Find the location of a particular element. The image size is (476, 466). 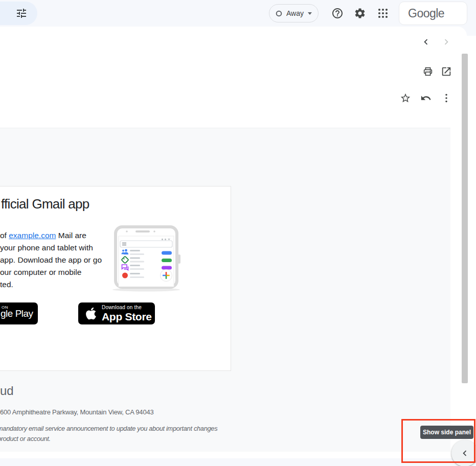

caret-down-icon is located at coordinates (310, 13).